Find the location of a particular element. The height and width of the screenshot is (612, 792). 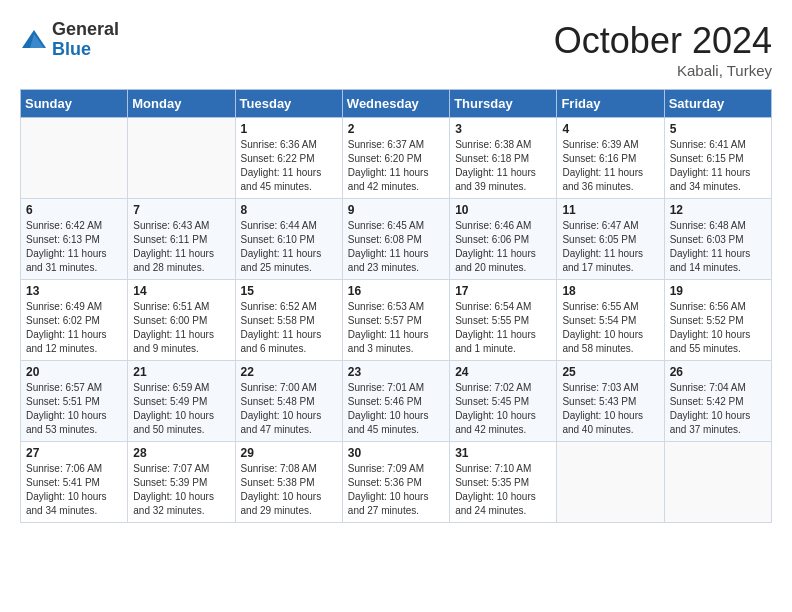

cell-content: Sunrise: 6:37 AM Sunset: 6:20 PM Dayligh… is located at coordinates (396, 166).